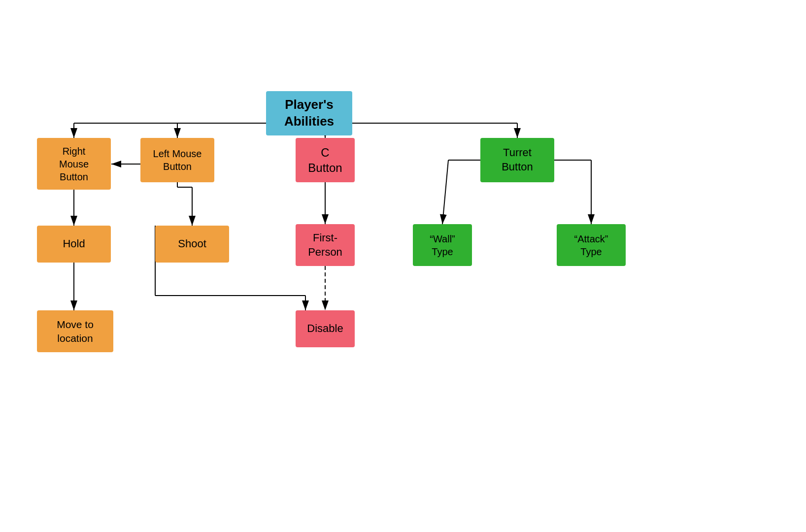 The image size is (806, 532). I want to click on node-players-abilities: Player'sAbilities, so click(309, 113).